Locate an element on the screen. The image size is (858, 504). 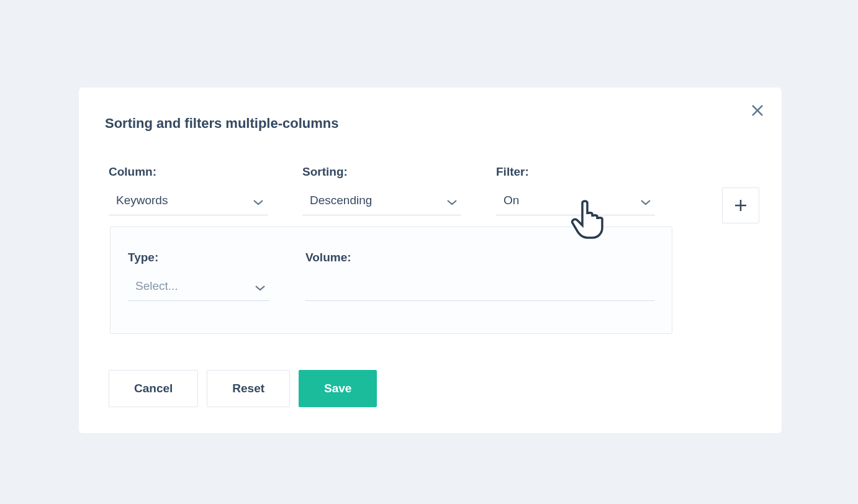
filter-label: Filter: is located at coordinates (576, 172).